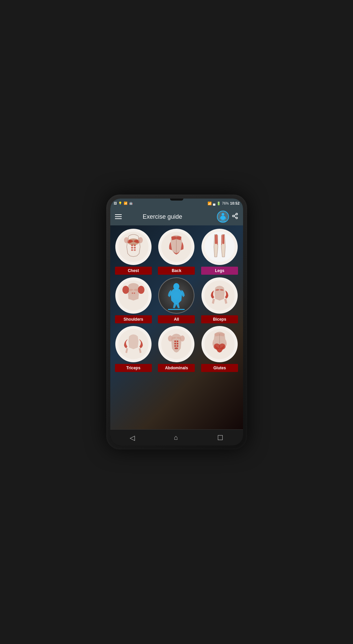  I want to click on legs-item: Legs, so click(220, 252).